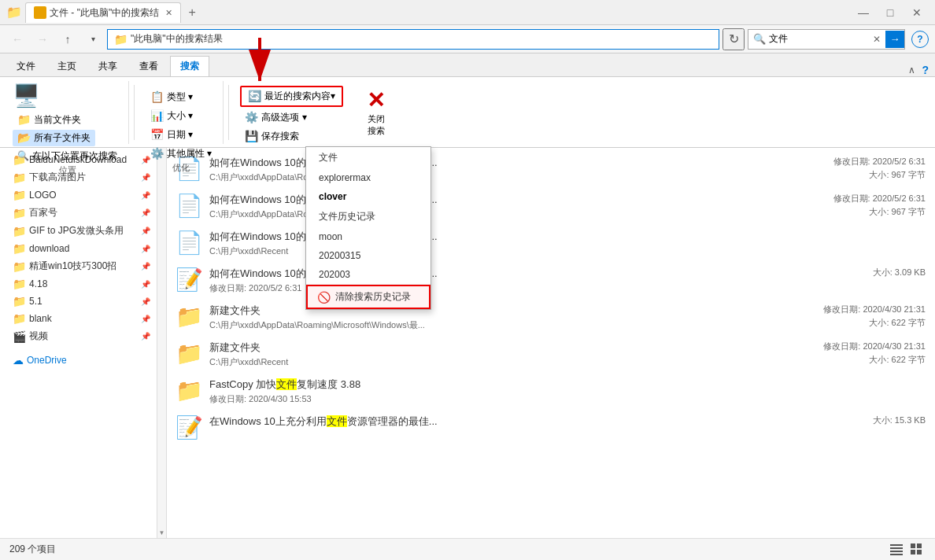 This screenshot has height=560, width=935. What do you see at coordinates (413, 39) in the screenshot?
I see `address-box: 📁 "此电脑"中的搜索结果` at bounding box center [413, 39].